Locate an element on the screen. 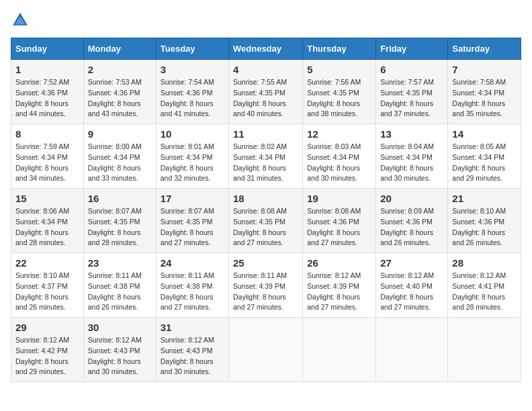 This screenshot has width=532, height=411. calendar-header-day: Wednesday is located at coordinates (266, 49).